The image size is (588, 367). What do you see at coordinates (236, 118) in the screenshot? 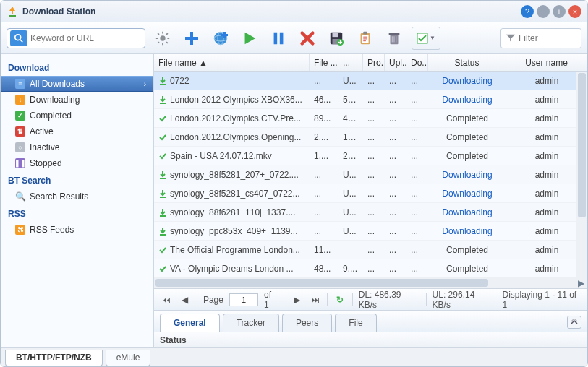
I see `file-name: London.2012.Olympics.CTV.Pre...` at bounding box center [236, 118].